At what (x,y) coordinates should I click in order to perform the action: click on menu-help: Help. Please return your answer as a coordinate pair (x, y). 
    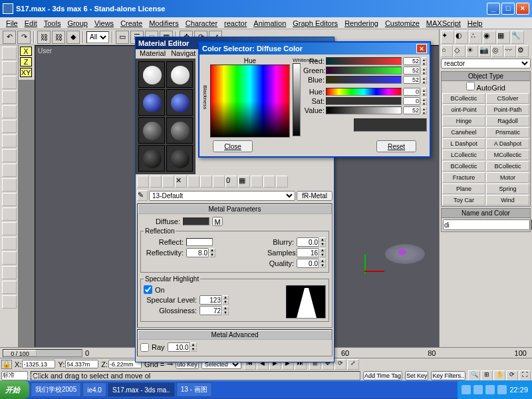
    Looking at the image, I should click on (475, 23).